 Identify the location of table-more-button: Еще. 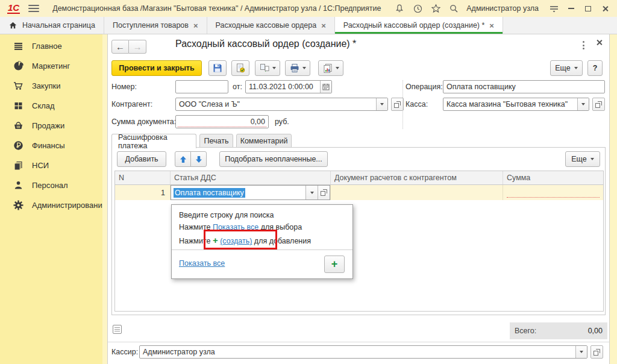
(583, 159).